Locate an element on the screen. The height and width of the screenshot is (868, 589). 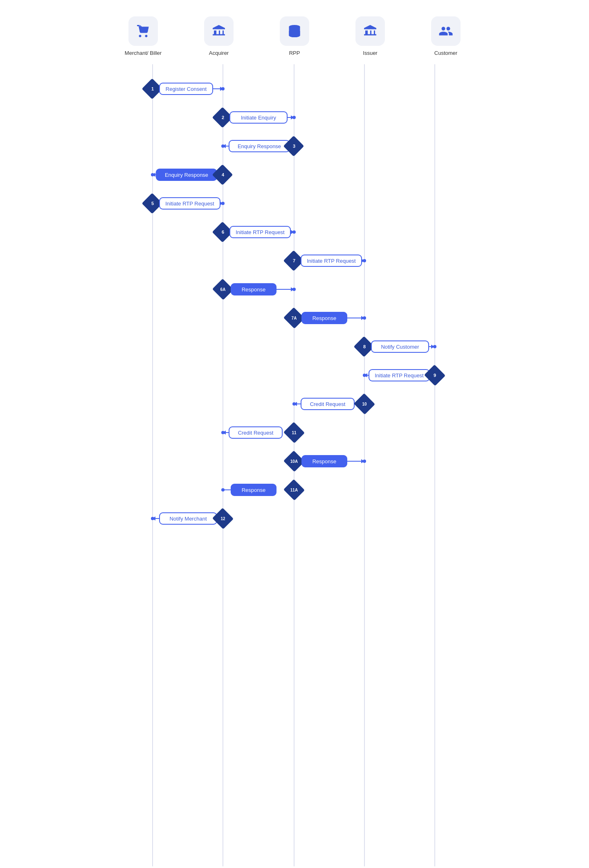
database-icon is located at coordinates (294, 31).